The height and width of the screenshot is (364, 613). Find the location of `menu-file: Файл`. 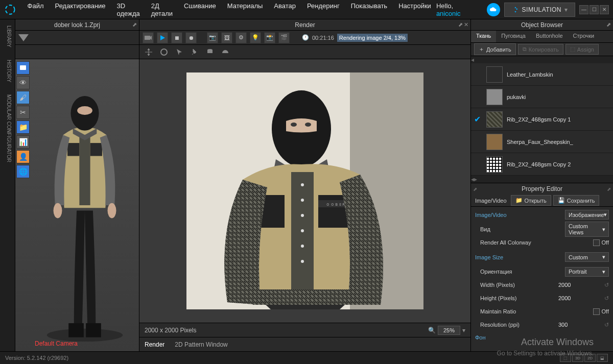

menu-file: Файл is located at coordinates (36, 10).